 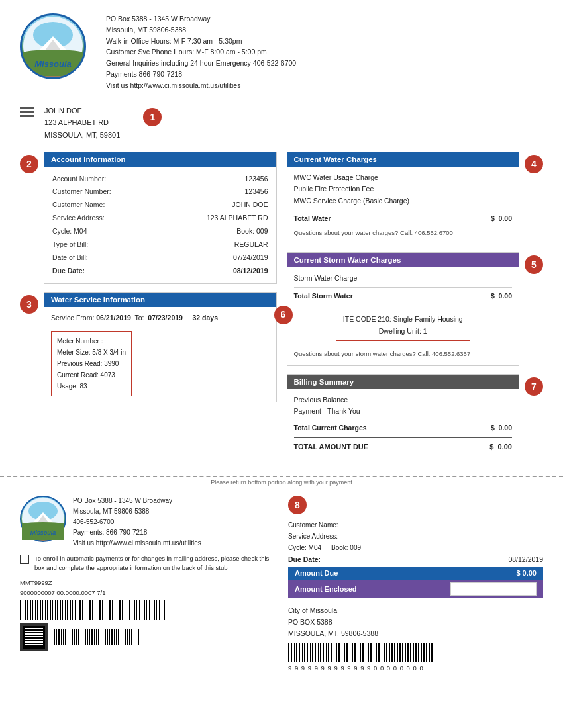 What do you see at coordinates (346, 548) in the screenshot?
I see `bottom-book: Book: 009` at bounding box center [346, 548].